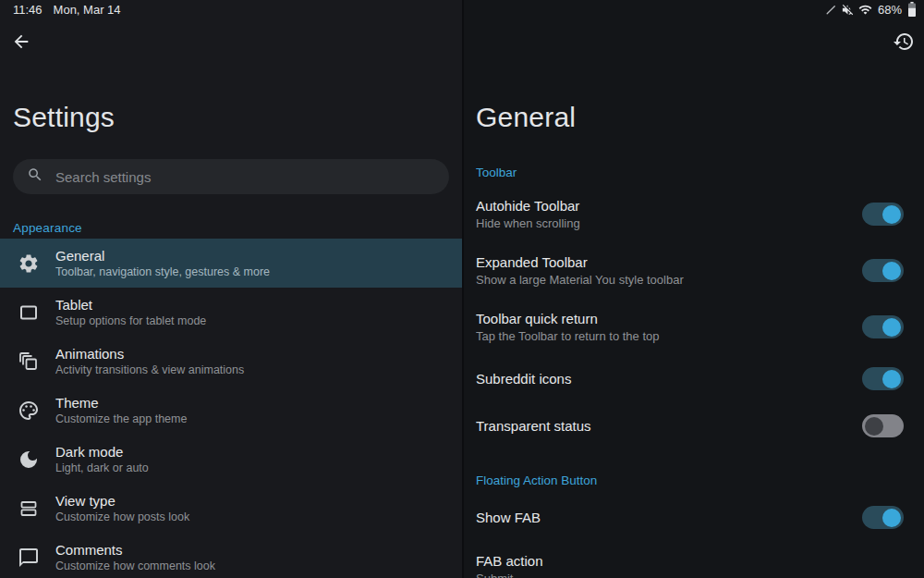  I want to click on pref-row-expanded-toolbar: Expanded Toolbar Show a large Material Y…, so click(689, 270).